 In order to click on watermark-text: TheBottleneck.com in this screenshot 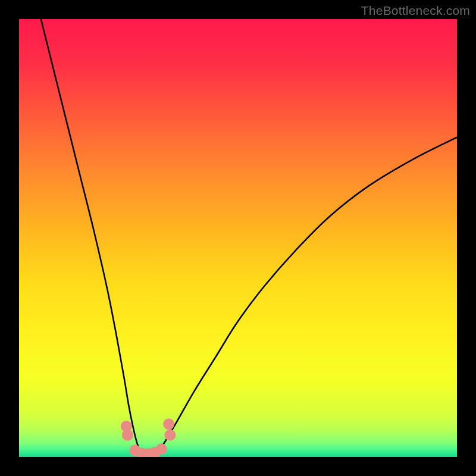, I will do `click(415, 11)`.